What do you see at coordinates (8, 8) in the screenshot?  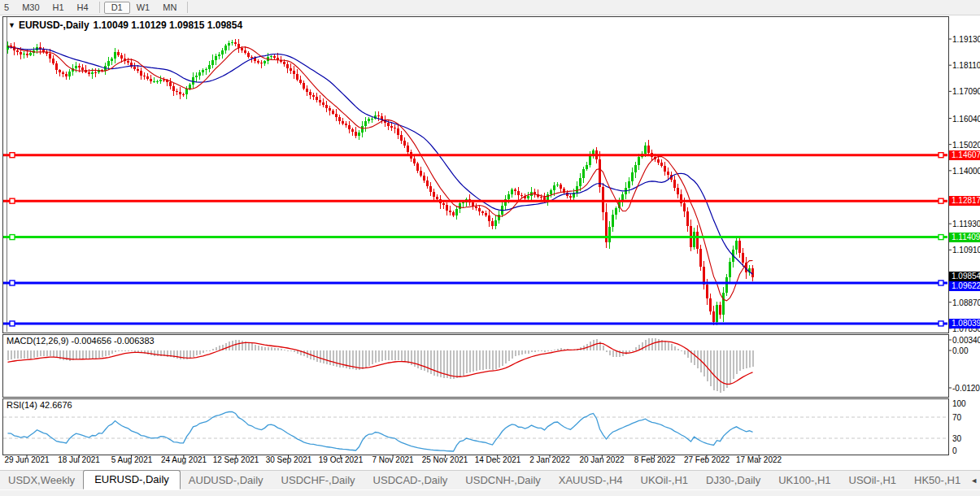 I see `timeframe-button-5: 5` at bounding box center [8, 8].